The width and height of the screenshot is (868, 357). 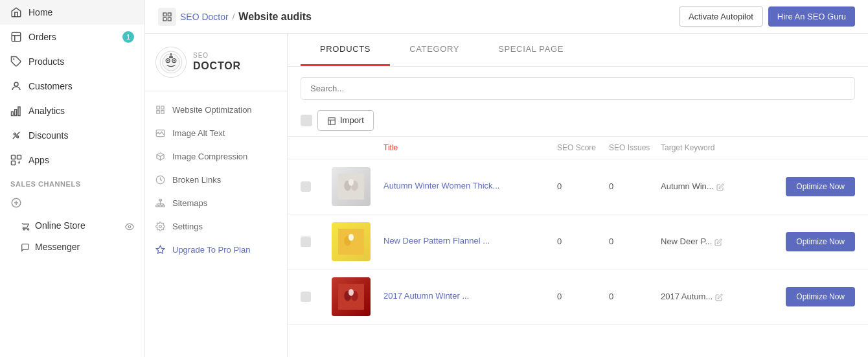 What do you see at coordinates (51, 86) in the screenshot?
I see `sidebar-item-label: Customers` at bounding box center [51, 86].